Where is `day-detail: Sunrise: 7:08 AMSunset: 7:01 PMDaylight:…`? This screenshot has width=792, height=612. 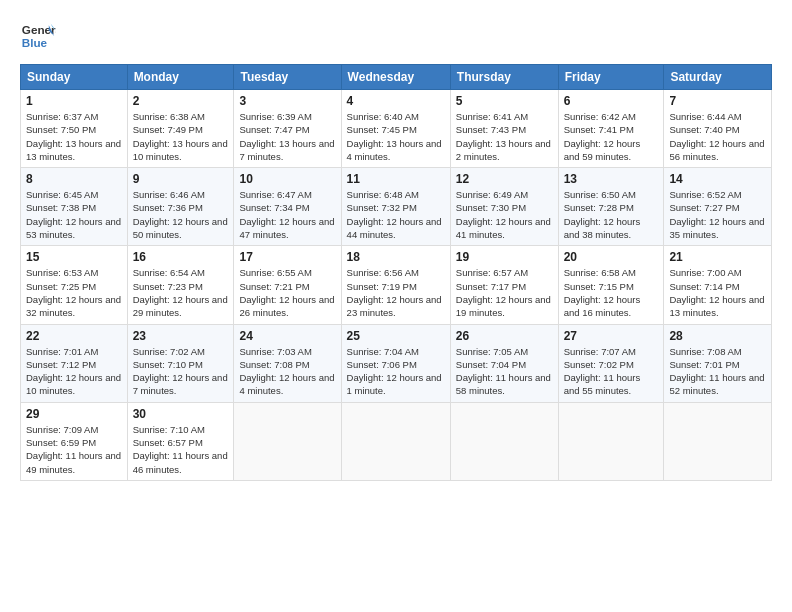
day-detail: Sunrise: 7:08 AMSunset: 7:01 PMDaylight:… is located at coordinates (716, 372).